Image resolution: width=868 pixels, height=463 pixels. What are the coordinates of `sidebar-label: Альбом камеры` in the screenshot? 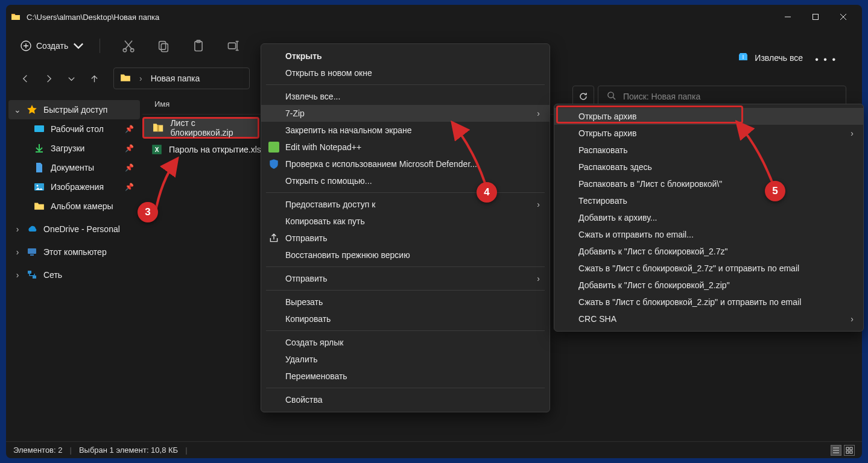 It's located at (82, 206).